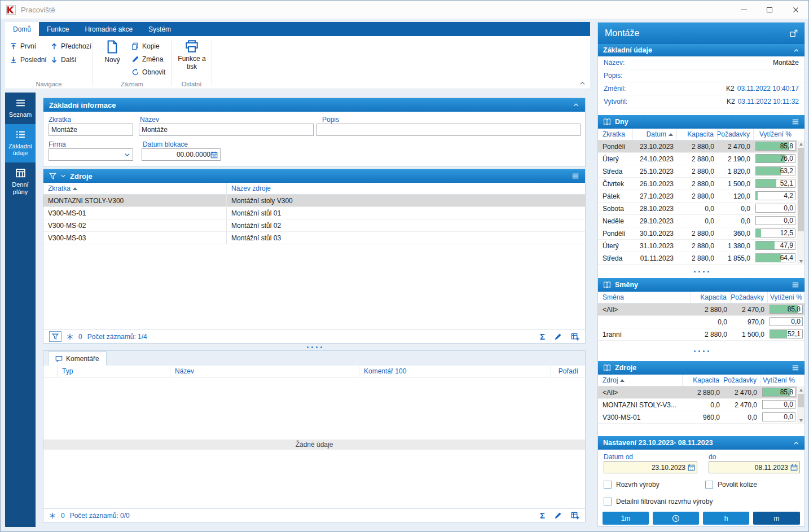  Describe the element at coordinates (449, 130) in the screenshot. I see `popis-input` at that location.